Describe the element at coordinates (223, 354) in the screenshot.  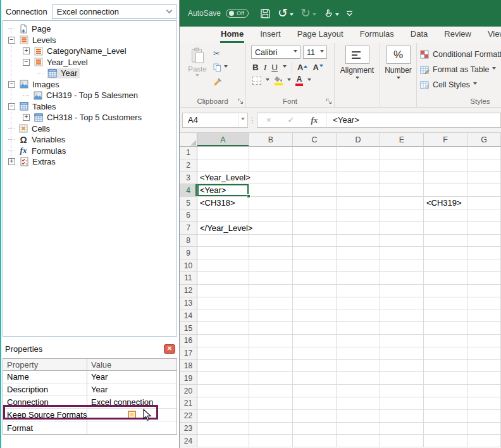
I see `grid-cell-A17` at that location.